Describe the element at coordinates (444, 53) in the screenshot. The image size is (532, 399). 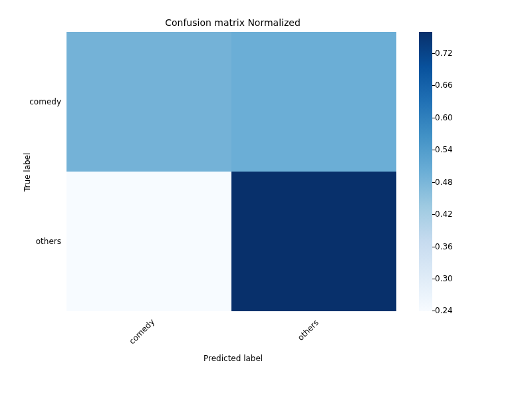
I see `cbar-tick-8: 0.72` at that location.